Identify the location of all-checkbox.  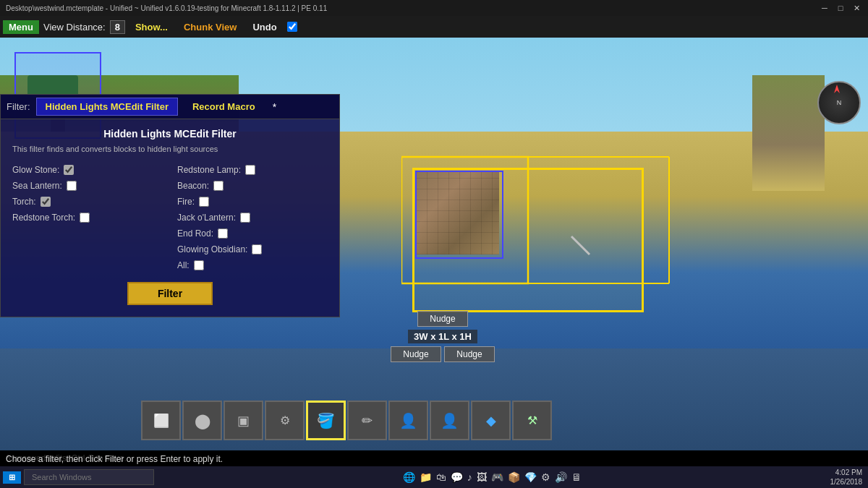
(199, 265).